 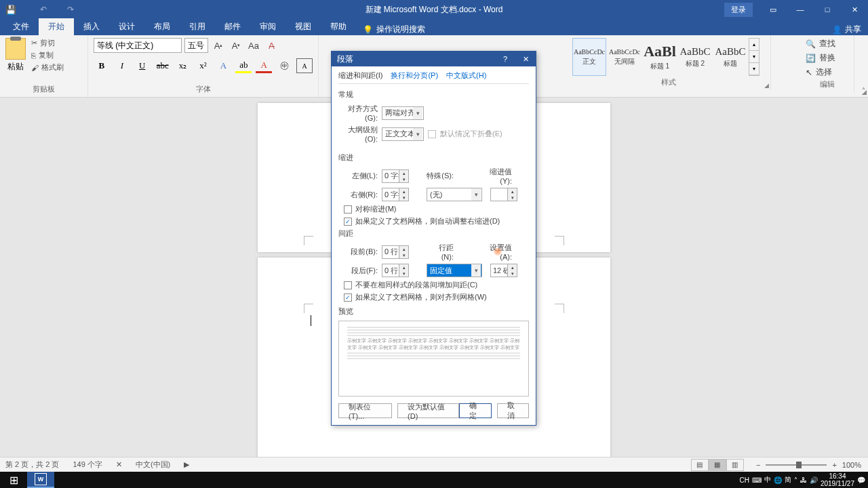 I want to click on tab-references: 引用, so click(x=197, y=27).